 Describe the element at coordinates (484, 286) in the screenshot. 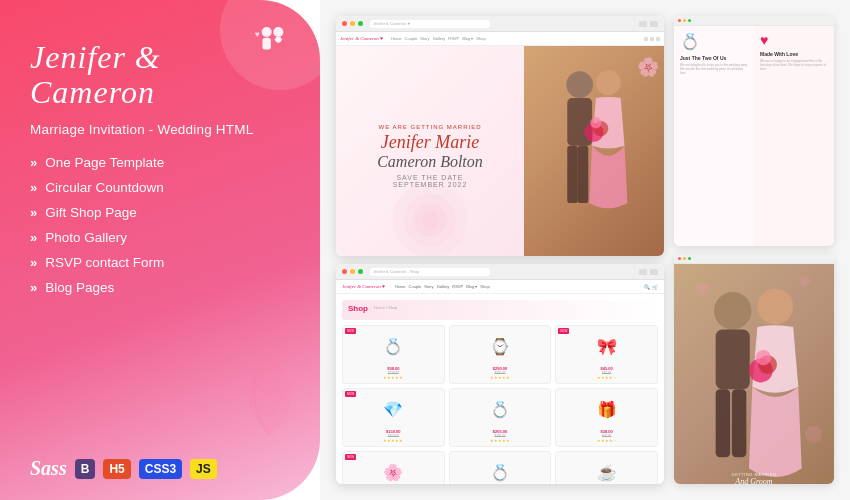

I see `shop-nav-shop: Shop` at that location.